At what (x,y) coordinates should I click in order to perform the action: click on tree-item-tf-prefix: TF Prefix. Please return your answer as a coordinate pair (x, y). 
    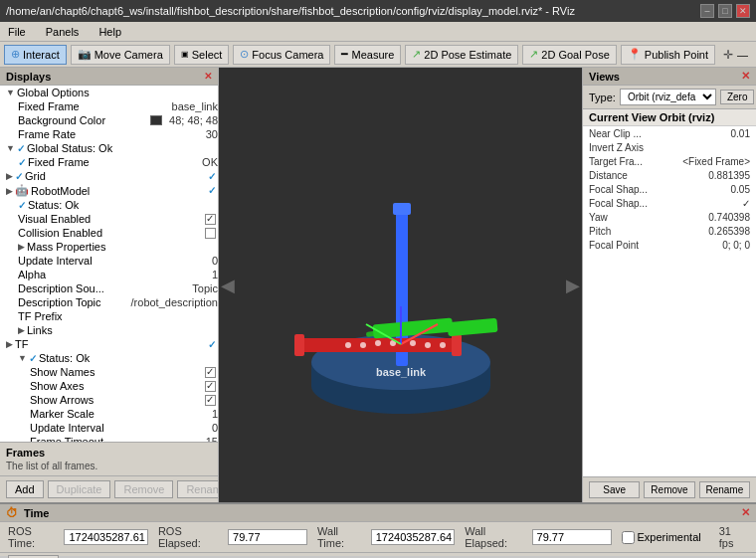
    Looking at the image, I should click on (109, 316).